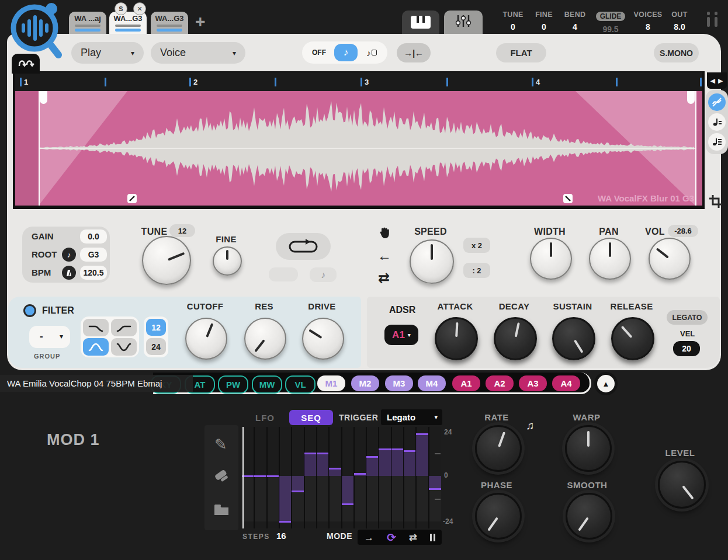 This screenshot has width=728, height=560. I want to click on trigger-dropdown: Legato ▾, so click(411, 417).